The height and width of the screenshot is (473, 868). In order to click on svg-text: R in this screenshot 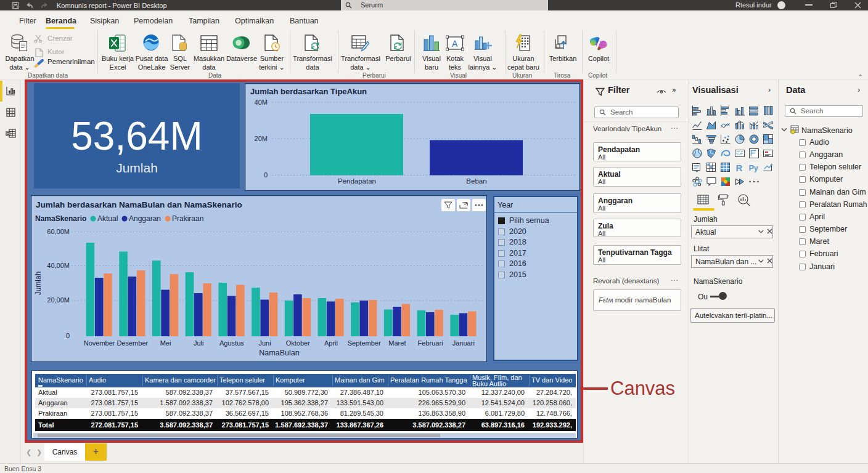, I will do `click(740, 168)`.